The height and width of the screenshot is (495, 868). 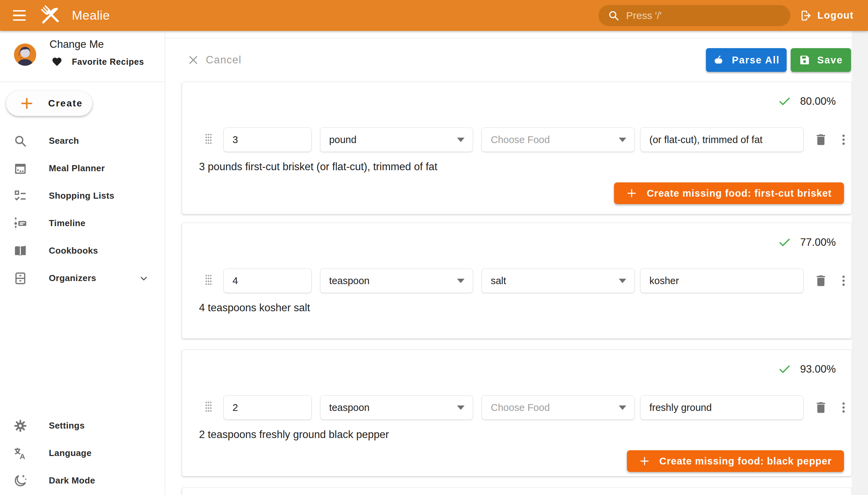 I want to click on global-search, so click(x=694, y=16).